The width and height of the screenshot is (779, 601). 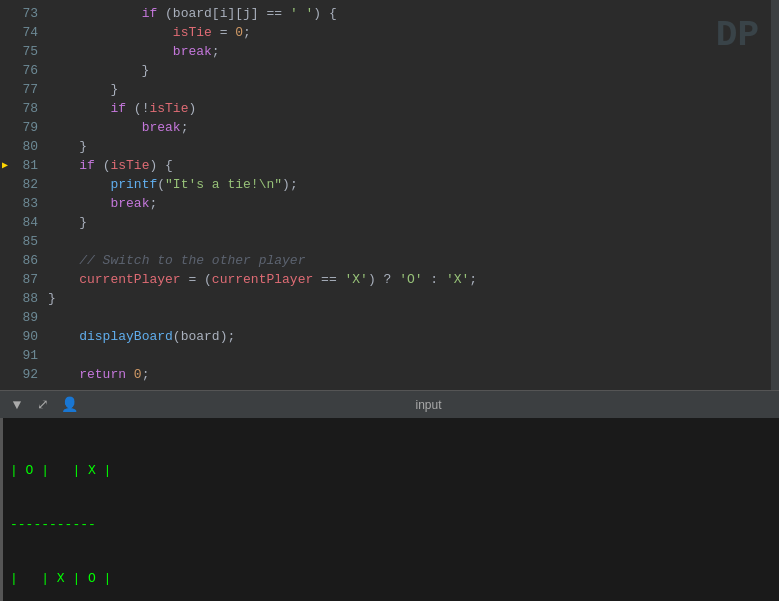 I want to click on line-content: return 0;, so click(x=414, y=374).